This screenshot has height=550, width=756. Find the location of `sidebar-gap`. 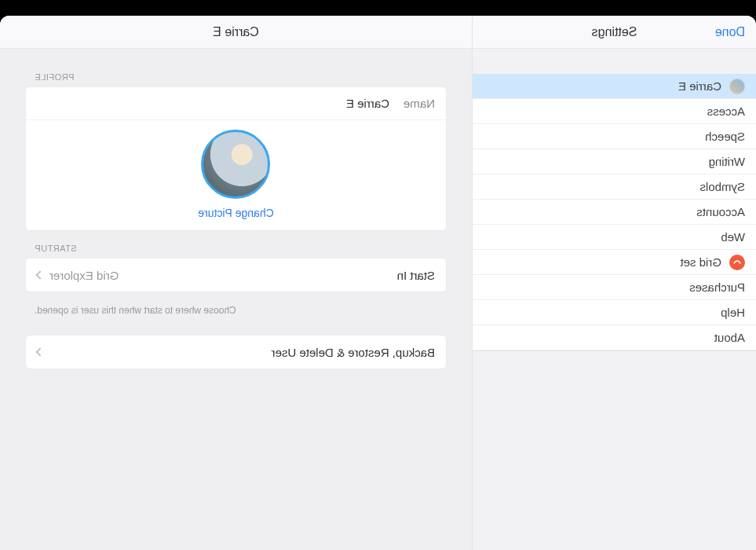

sidebar-gap is located at coordinates (614, 61).